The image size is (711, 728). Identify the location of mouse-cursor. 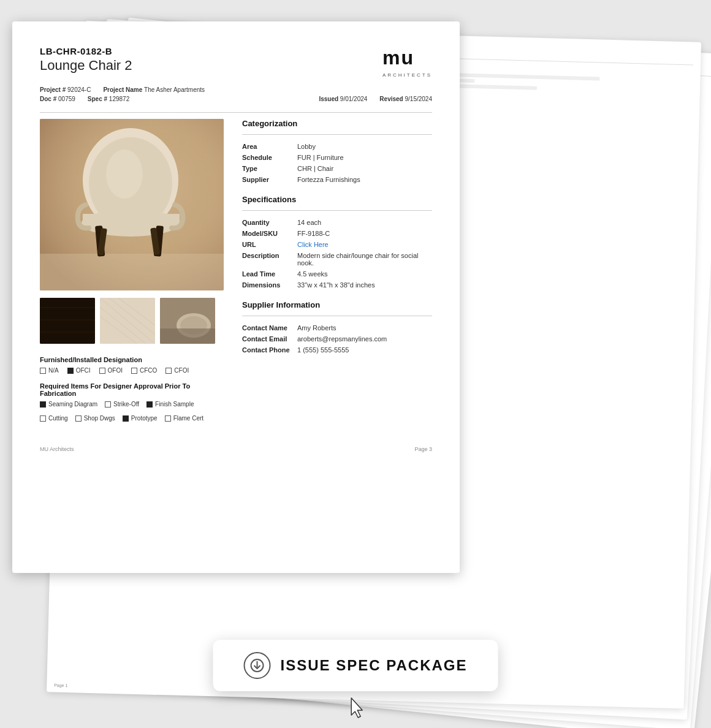
(357, 708).